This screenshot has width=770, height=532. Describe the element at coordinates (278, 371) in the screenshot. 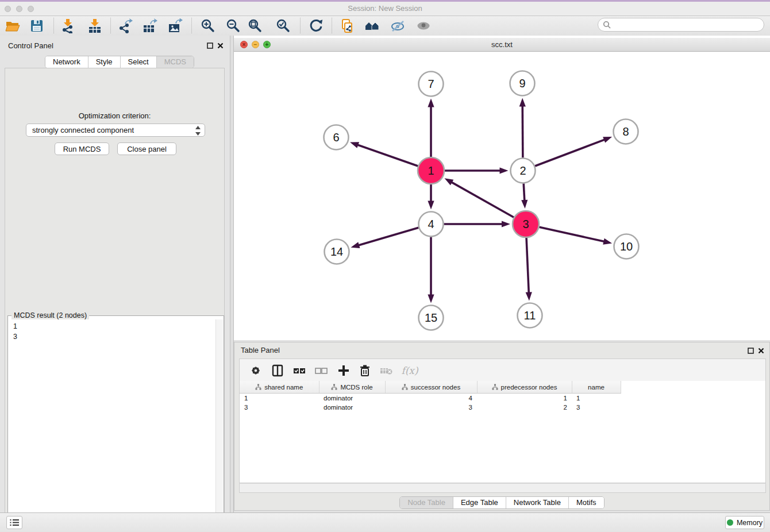

I see `column-manager-icon` at that location.